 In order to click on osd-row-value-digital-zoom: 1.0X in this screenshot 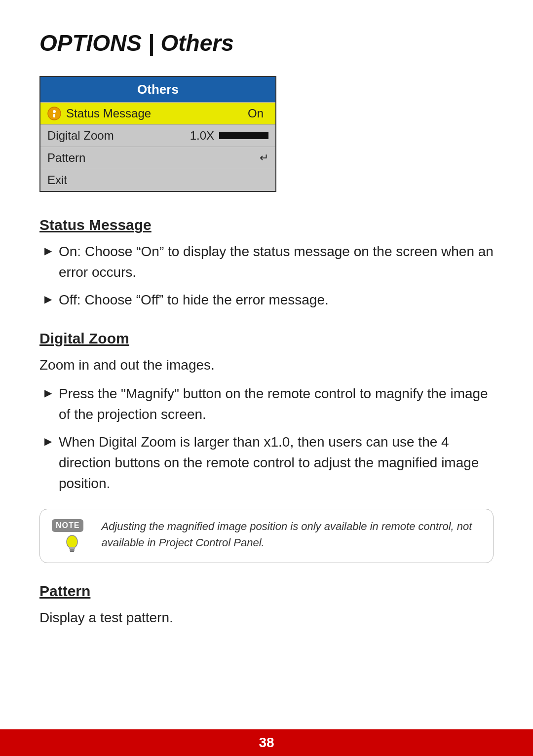, I will do `click(202, 136)`.